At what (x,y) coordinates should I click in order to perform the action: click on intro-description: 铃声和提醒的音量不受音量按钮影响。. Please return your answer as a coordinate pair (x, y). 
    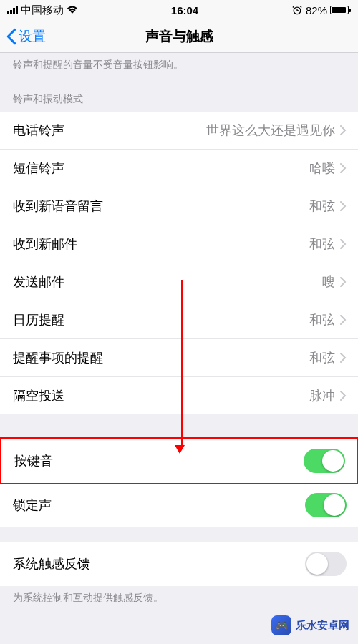
    Looking at the image, I should click on (179, 69).